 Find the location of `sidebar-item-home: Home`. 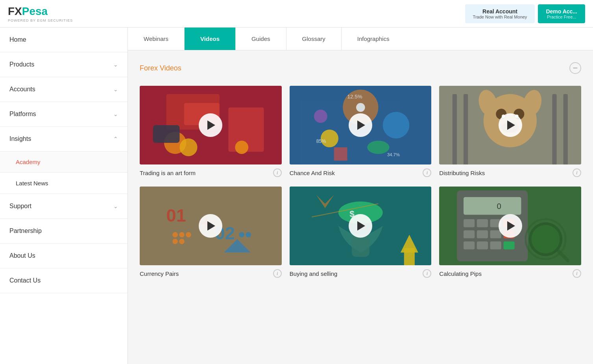

sidebar-item-home: Home is located at coordinates (64, 40).